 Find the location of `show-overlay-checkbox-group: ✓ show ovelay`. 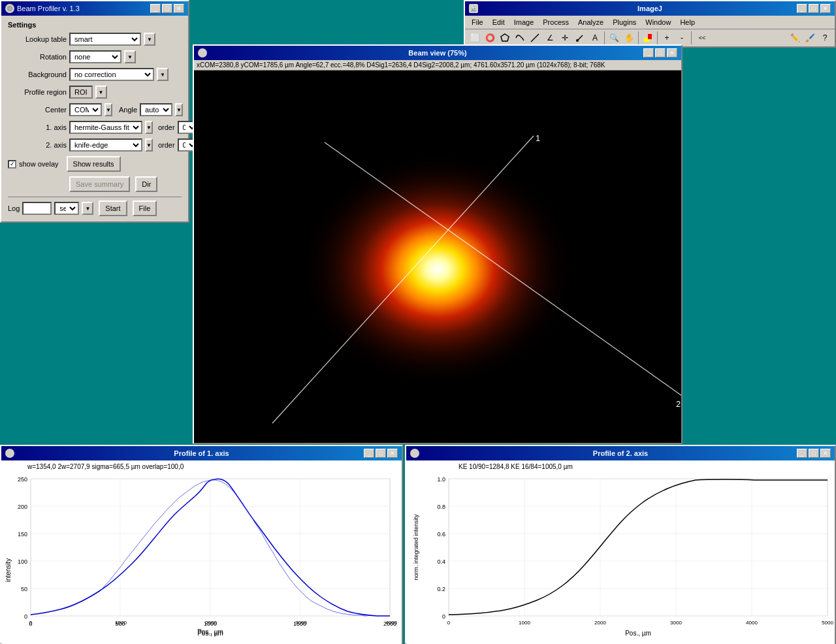

show-overlay-checkbox-group: ✓ show ovelay is located at coordinates (33, 165).